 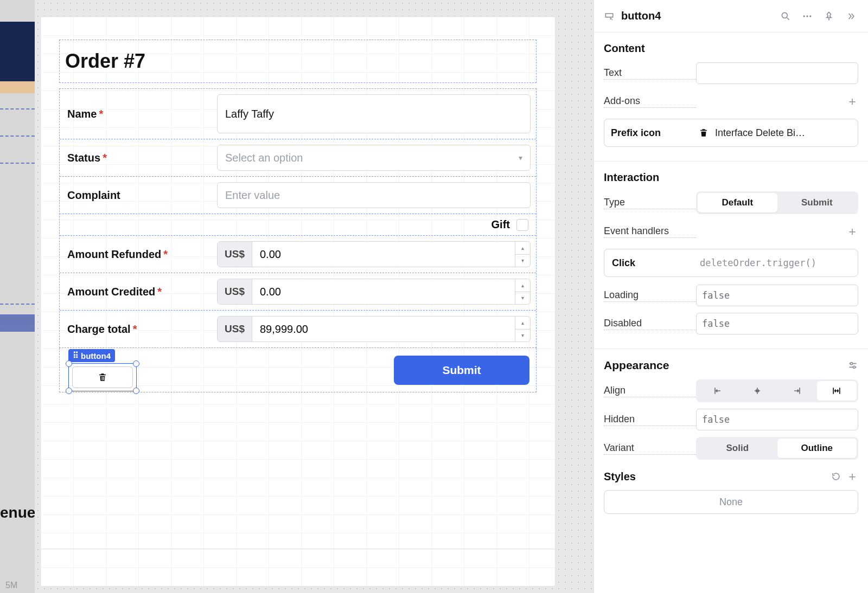 What do you see at coordinates (852, 231) in the screenshot?
I see `add-handler-button: ＋` at bounding box center [852, 231].